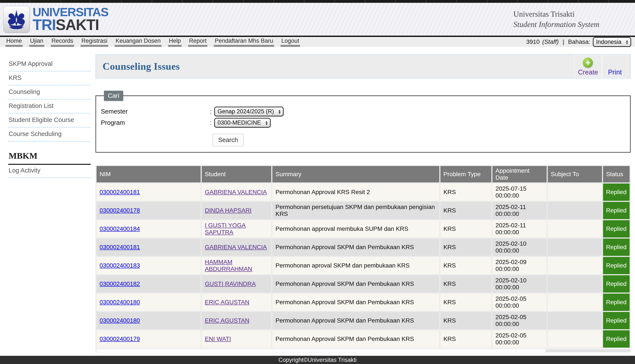 The height and width of the screenshot is (364, 635). What do you see at coordinates (50, 172) in the screenshot?
I see `sidebar-item-log-activity: Log Activity` at bounding box center [50, 172].